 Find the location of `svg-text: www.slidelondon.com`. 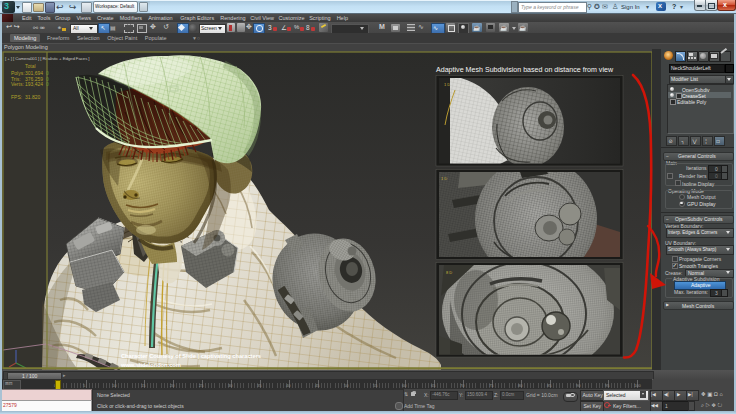

svg-text: www.slidelondon.com is located at coordinates (150, 365).